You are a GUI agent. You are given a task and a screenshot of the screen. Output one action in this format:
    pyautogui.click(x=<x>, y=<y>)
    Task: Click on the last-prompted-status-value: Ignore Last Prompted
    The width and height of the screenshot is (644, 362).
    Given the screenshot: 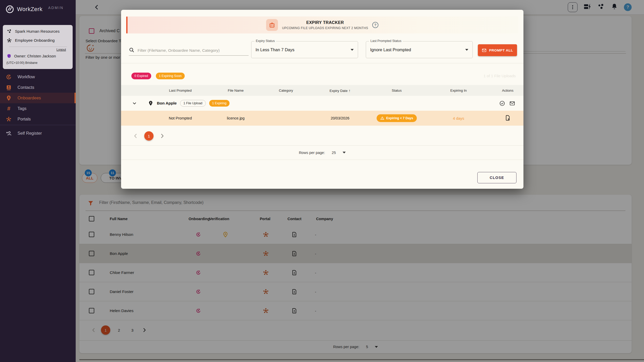 What is the action you would take?
    pyautogui.click(x=391, y=50)
    